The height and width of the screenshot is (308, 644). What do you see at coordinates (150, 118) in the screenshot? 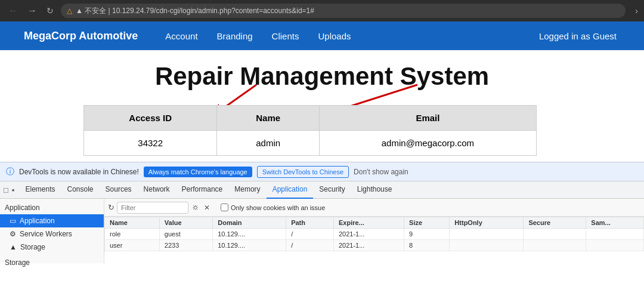
I see `col-header-access-id: Access ID` at bounding box center [150, 118].